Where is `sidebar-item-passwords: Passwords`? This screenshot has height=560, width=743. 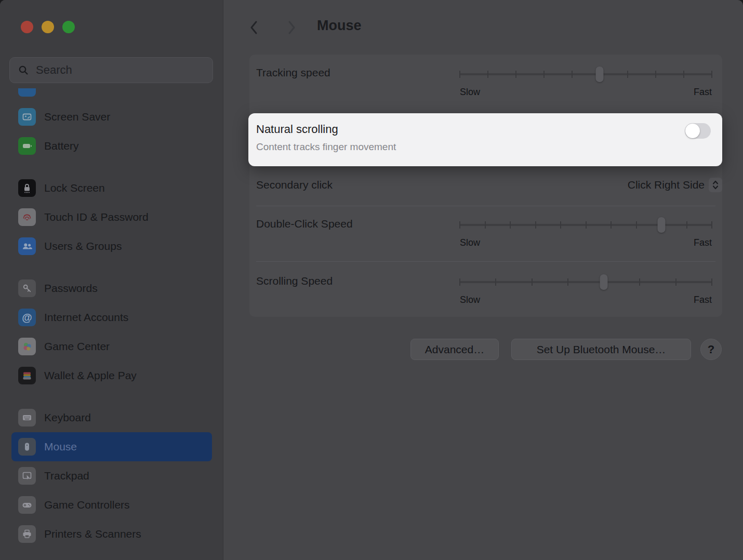 sidebar-item-passwords: Passwords is located at coordinates (112, 288).